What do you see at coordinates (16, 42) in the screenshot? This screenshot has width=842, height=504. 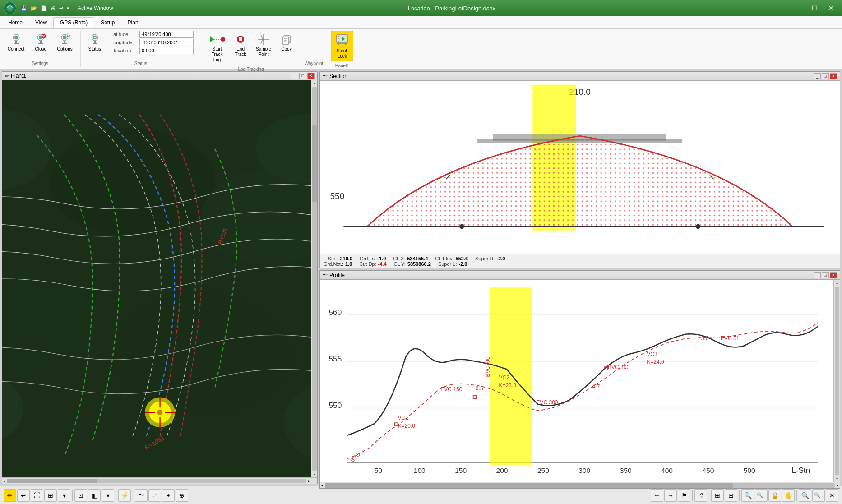 I see `connect-button: Connect` at bounding box center [16, 42].